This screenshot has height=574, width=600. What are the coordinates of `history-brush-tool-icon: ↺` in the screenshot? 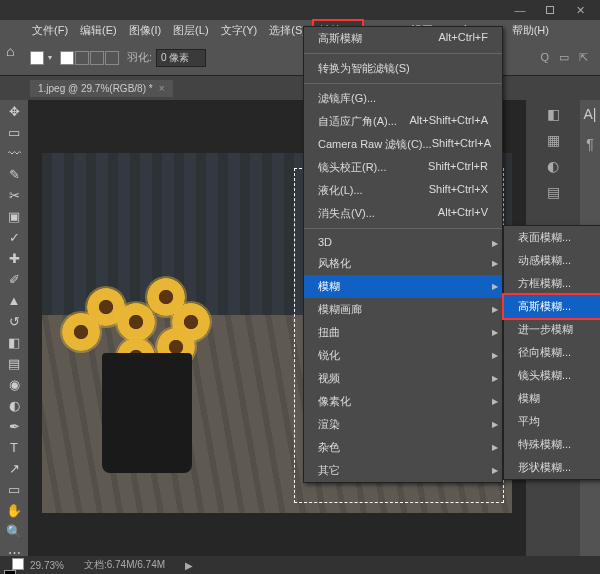 It's located at (14, 322).